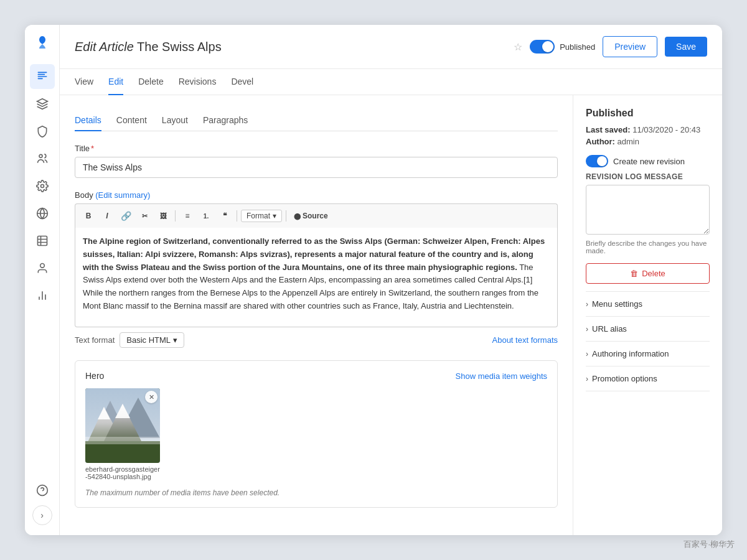 The height and width of the screenshot is (560, 747). I want to click on published-toggle, so click(542, 47).